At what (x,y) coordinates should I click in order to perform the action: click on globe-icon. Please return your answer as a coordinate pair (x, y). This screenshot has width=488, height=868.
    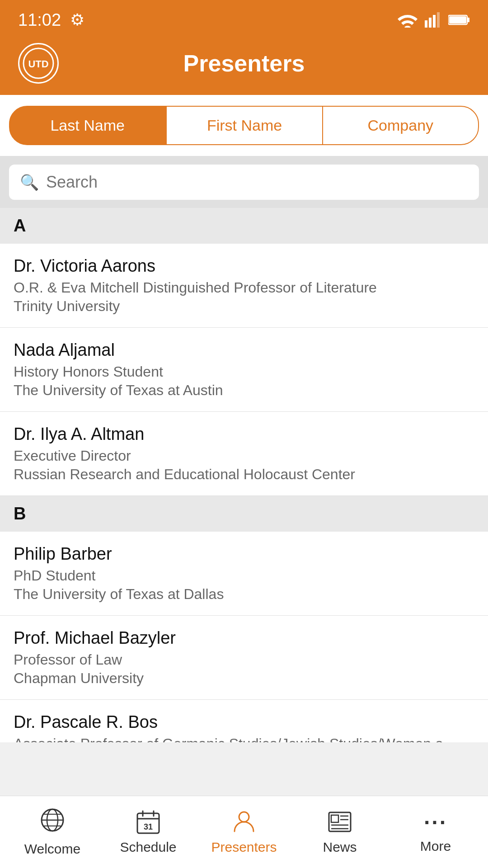
    Looking at the image, I should click on (52, 823).